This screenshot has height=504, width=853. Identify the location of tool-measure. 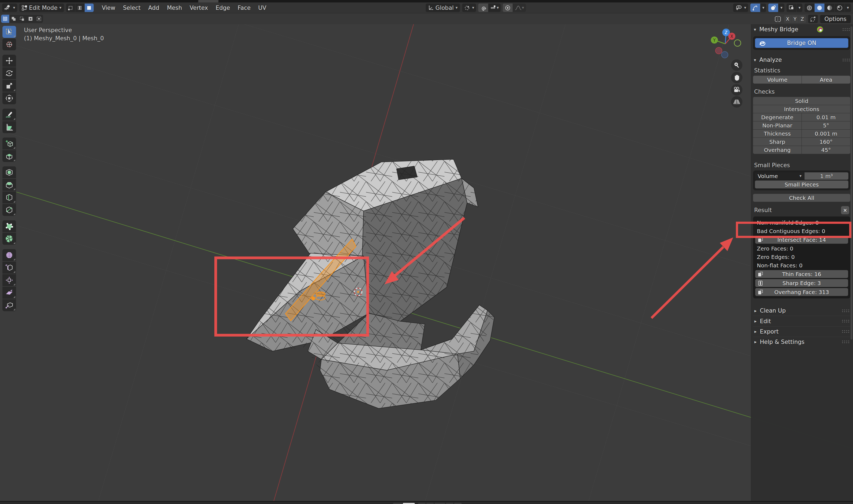
(9, 127).